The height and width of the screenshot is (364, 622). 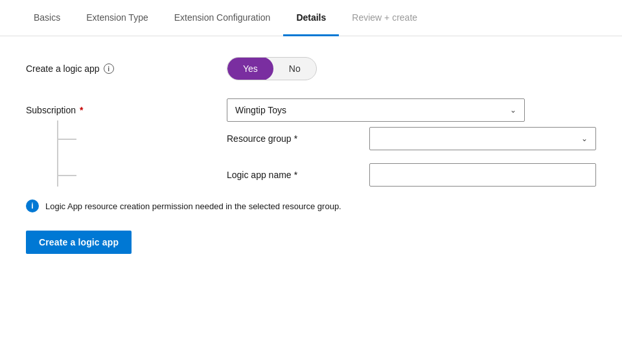 I want to click on logic-app-name-label-text: Logic app name, so click(x=259, y=175).